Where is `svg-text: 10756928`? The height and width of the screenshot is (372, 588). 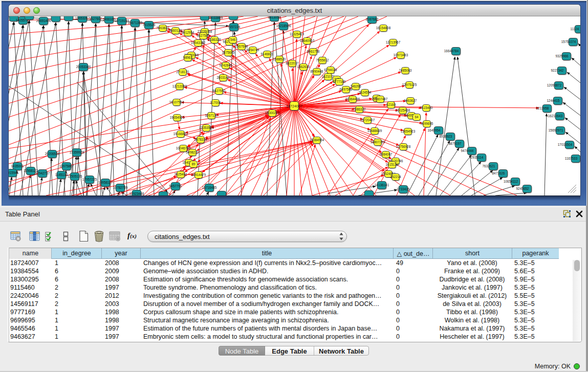
svg-text: 10756928 is located at coordinates (403, 146).